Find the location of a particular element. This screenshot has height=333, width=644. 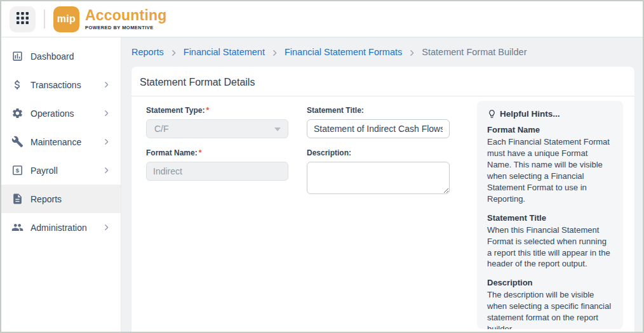

sidebar-item-reports: Reports is located at coordinates (61, 199).